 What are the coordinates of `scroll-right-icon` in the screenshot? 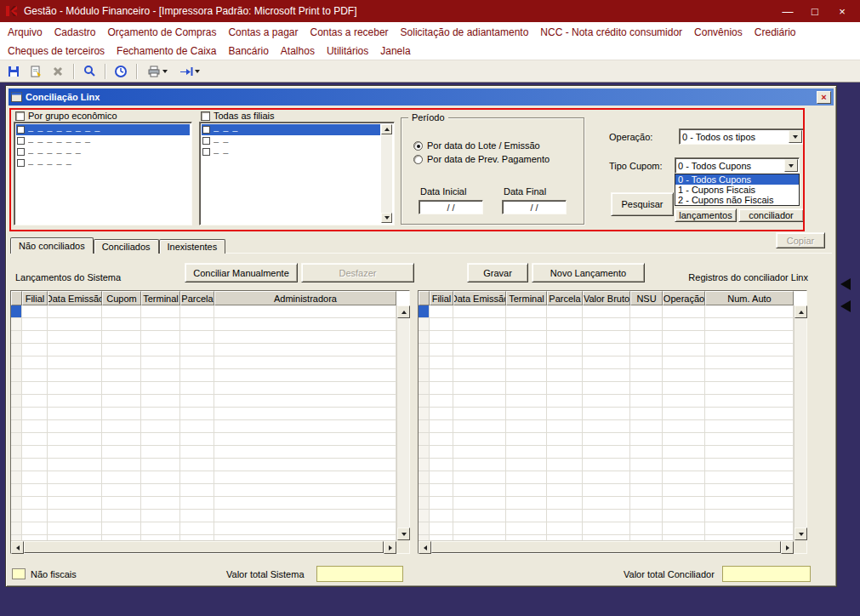 It's located at (390, 548).